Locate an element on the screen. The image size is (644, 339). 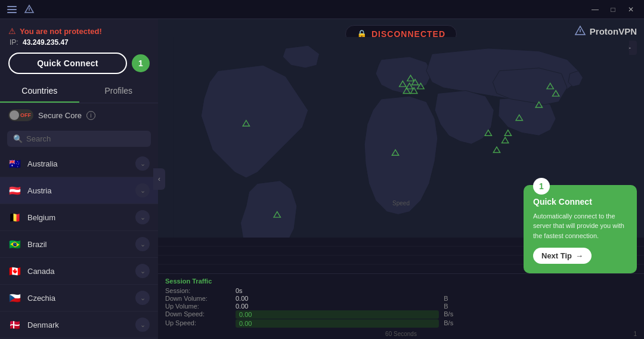
country-name-czechia: Czechia is located at coordinates (79, 298).